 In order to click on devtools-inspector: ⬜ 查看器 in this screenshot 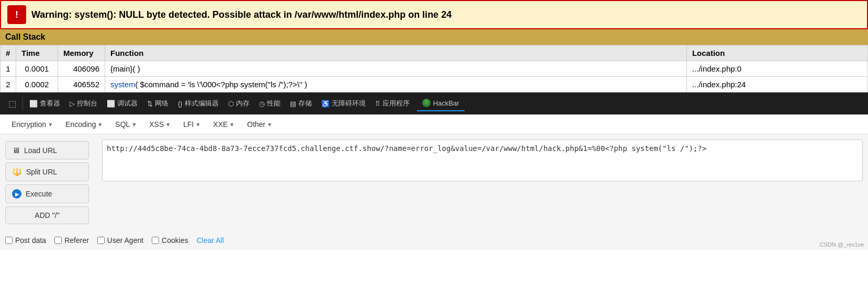, I will do `click(45, 103)`.